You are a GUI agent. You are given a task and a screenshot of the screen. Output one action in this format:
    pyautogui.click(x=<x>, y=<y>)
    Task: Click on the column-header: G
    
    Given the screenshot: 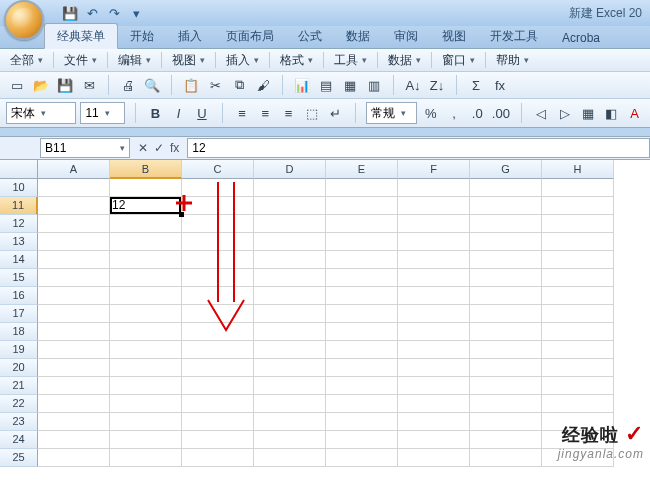 What is the action you would take?
    pyautogui.click(x=506, y=170)
    